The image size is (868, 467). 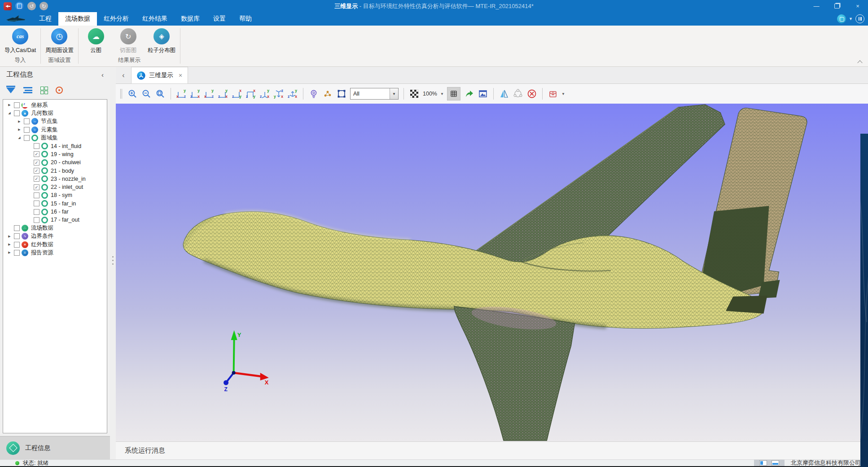 What do you see at coordinates (454, 94) in the screenshot?
I see `mesh-toggle-button` at bounding box center [454, 94].